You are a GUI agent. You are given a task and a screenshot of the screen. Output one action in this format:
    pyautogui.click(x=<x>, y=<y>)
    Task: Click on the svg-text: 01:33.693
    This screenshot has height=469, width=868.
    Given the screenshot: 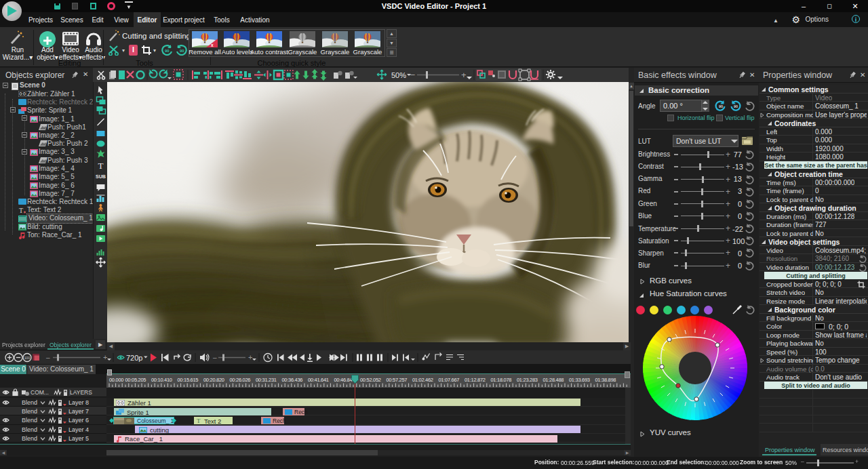 What is the action you would take?
    pyautogui.click(x=579, y=380)
    